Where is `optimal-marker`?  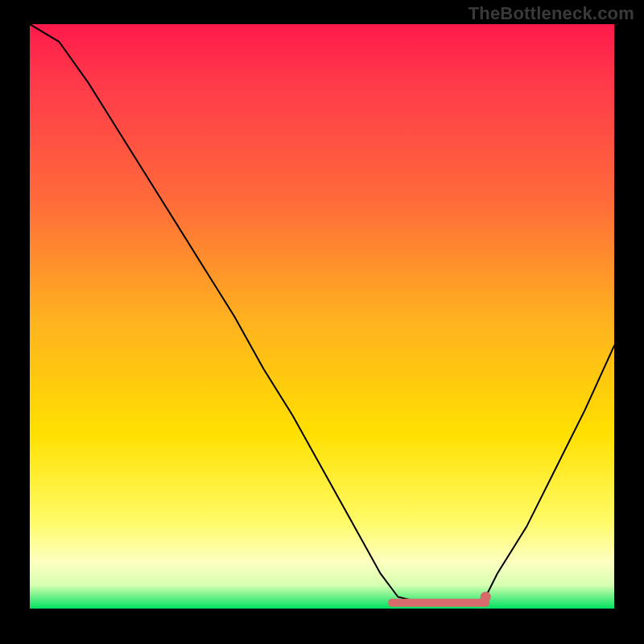 optimal-marker is located at coordinates (486, 597).